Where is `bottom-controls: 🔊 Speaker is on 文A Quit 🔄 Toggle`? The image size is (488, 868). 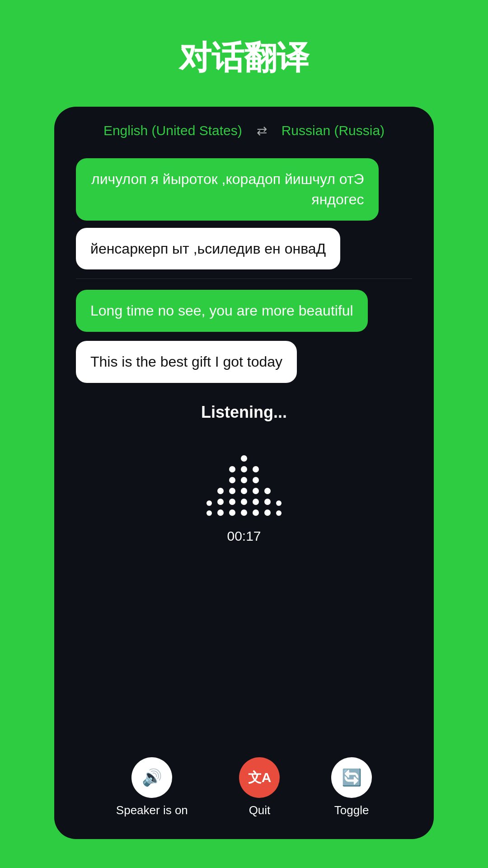
bottom-controls: 🔊 Speaker is on 文A Quit 🔄 Toggle is located at coordinates (244, 795).